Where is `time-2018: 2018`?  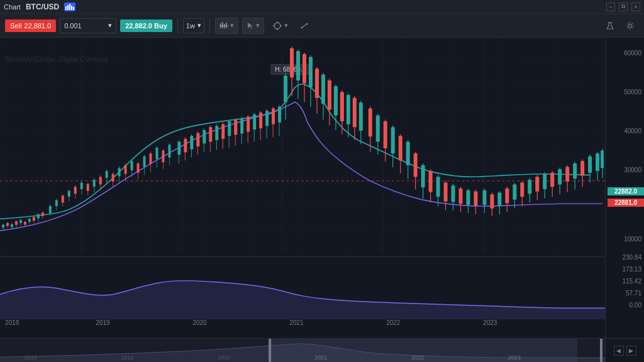 time-2018: 2018 is located at coordinates (12, 323).